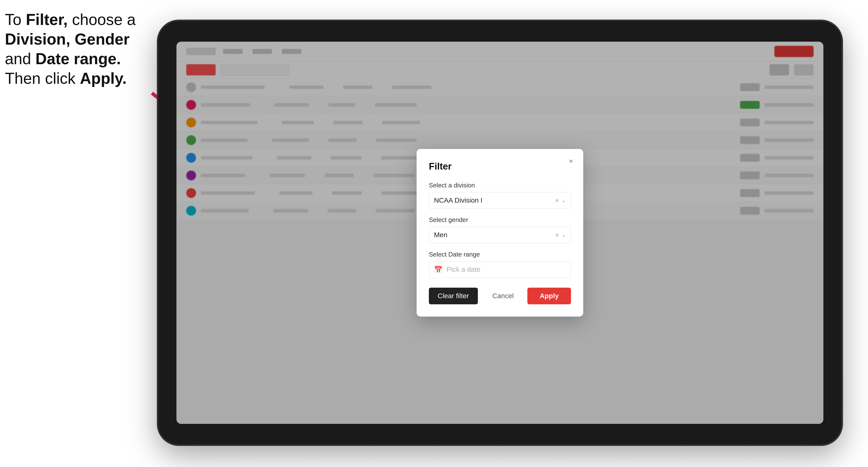  I want to click on gender-clear-icon: ×, so click(557, 235).